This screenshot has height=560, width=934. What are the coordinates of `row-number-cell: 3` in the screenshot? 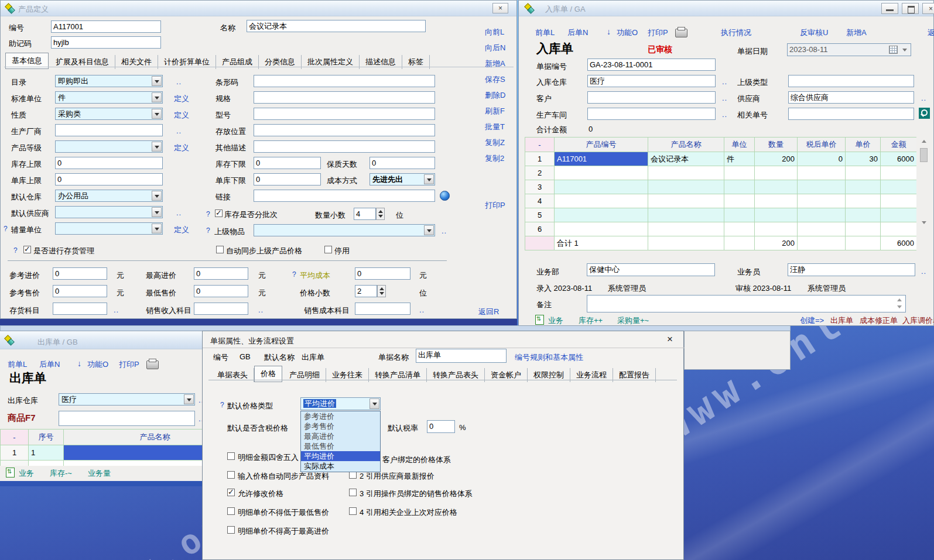 It's located at (540, 187).